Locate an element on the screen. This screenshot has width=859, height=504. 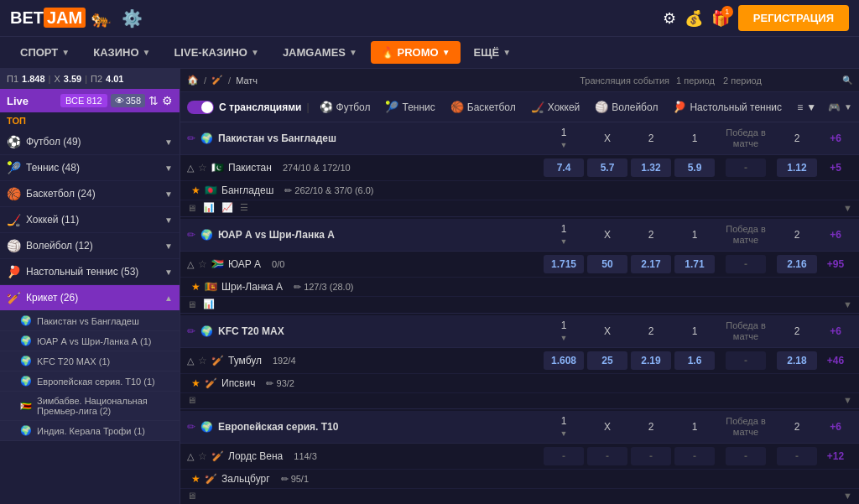
odd-btn-1-euro: - is located at coordinates (564, 456).